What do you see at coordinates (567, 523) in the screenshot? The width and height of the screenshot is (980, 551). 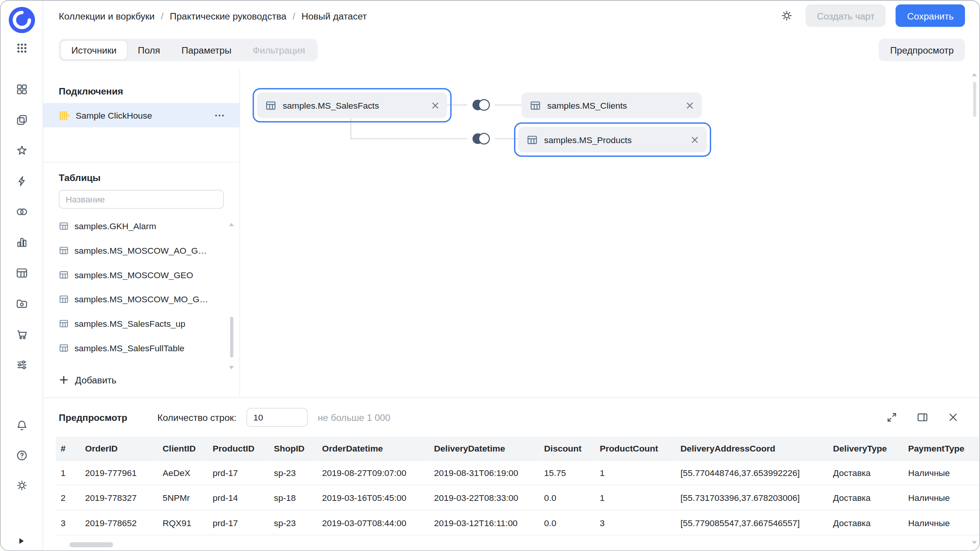 I see `preview-cell: 0.0` at bounding box center [567, 523].